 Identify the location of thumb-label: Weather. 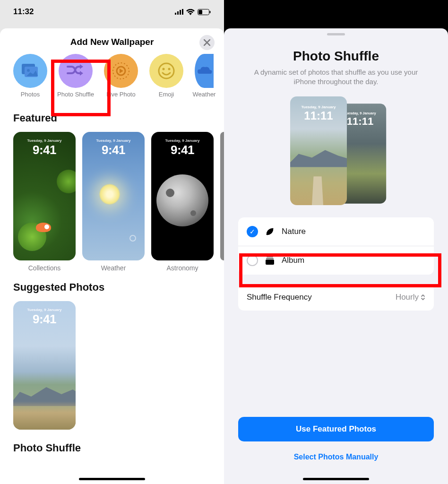
(113, 268).